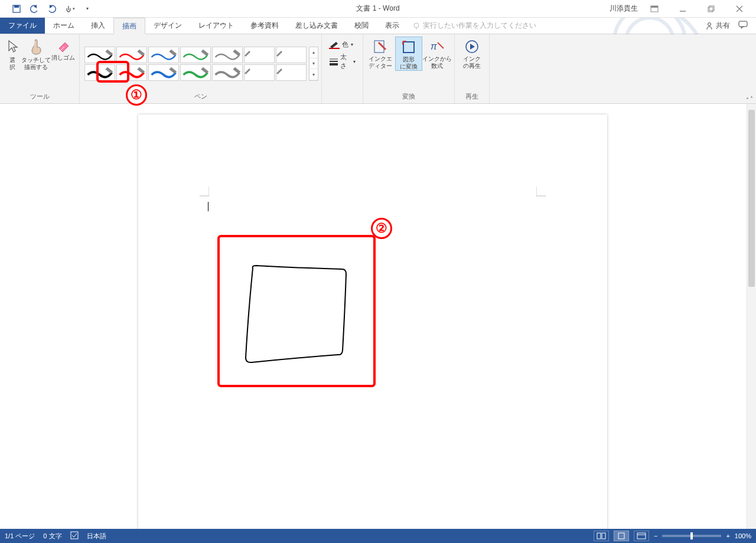 This screenshot has height=543, width=756. I want to click on ink-to-shape-button: 図形 に変換, so click(409, 54).